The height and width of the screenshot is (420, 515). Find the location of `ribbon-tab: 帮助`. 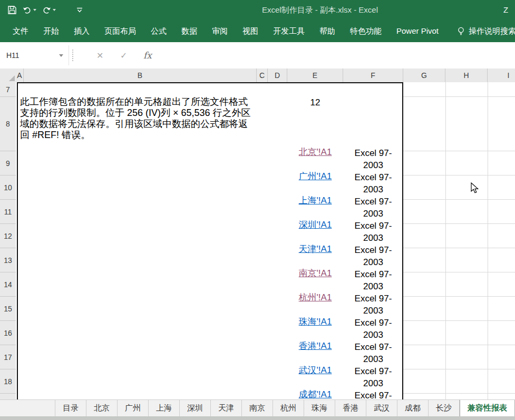

ribbon-tab: 帮助 is located at coordinates (327, 31).